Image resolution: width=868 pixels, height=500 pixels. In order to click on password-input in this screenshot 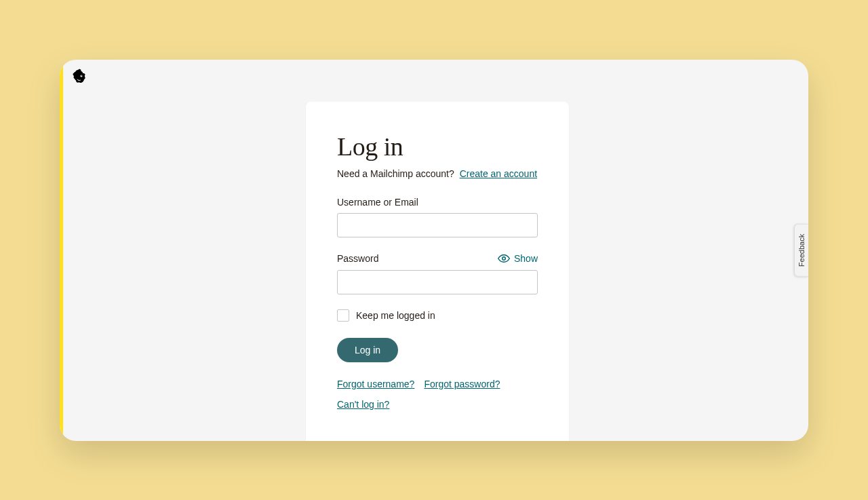, I will do `click(437, 282)`.